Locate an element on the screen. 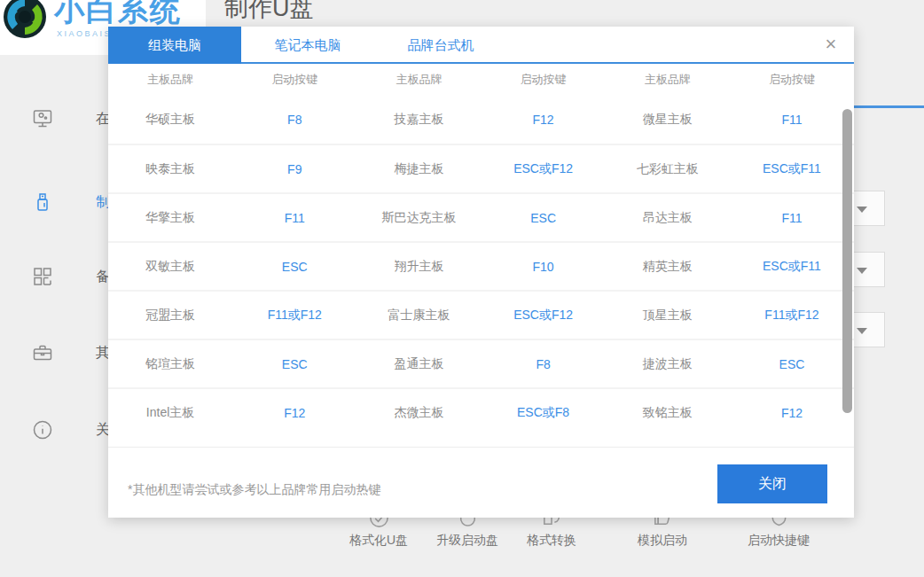 The height and width of the screenshot is (577, 924). brand-cell: 铭瑄主板 is located at coordinates (170, 364).